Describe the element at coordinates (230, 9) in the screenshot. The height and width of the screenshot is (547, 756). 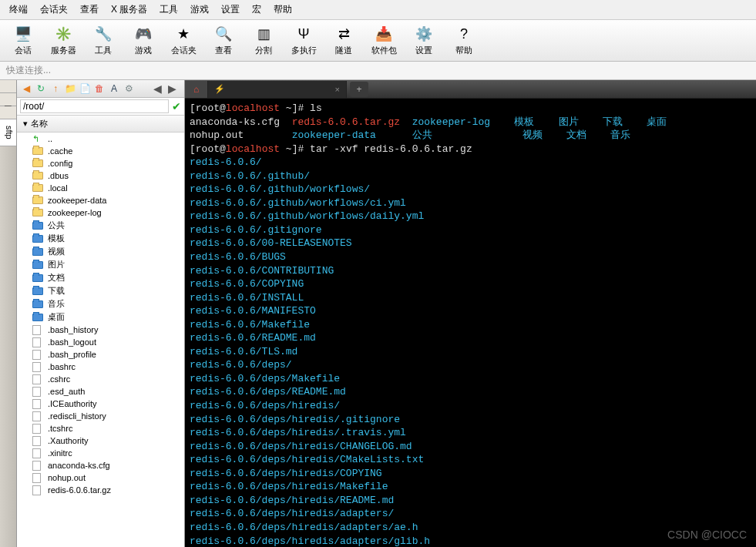
I see `menu-设置: 设置` at that location.